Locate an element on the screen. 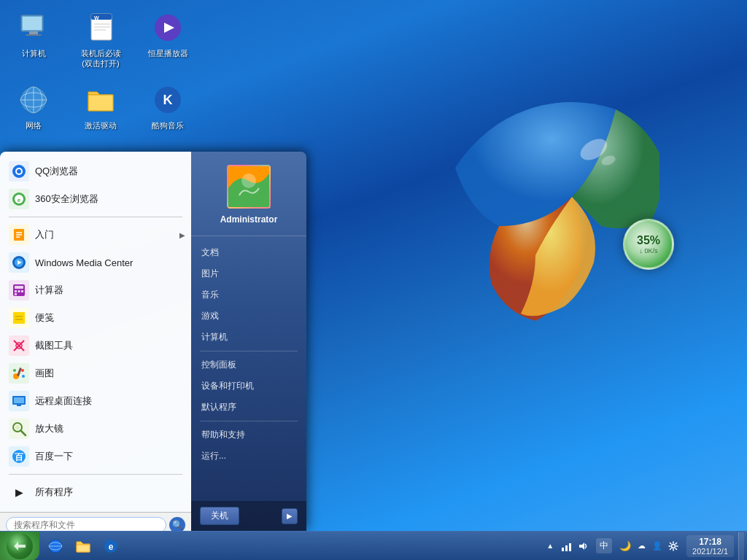 This screenshot has height=560, width=747. remote-icon is located at coordinates (19, 401).